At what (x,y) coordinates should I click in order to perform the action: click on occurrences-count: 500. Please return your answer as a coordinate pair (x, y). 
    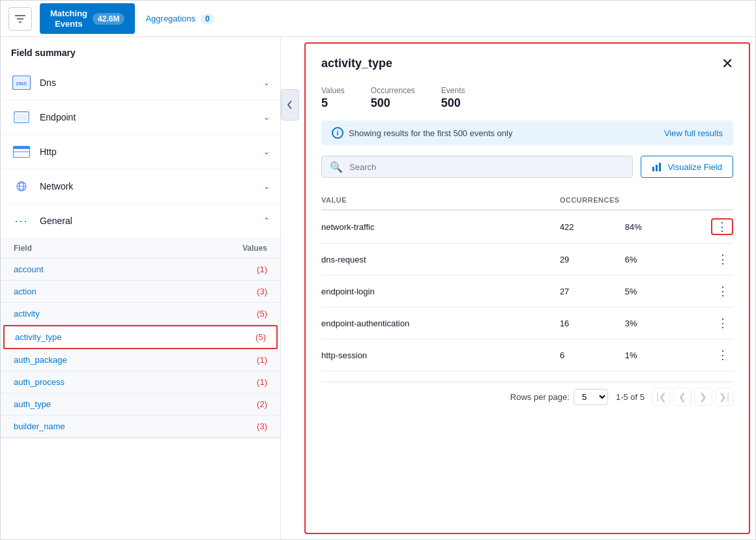
    Looking at the image, I should click on (393, 103).